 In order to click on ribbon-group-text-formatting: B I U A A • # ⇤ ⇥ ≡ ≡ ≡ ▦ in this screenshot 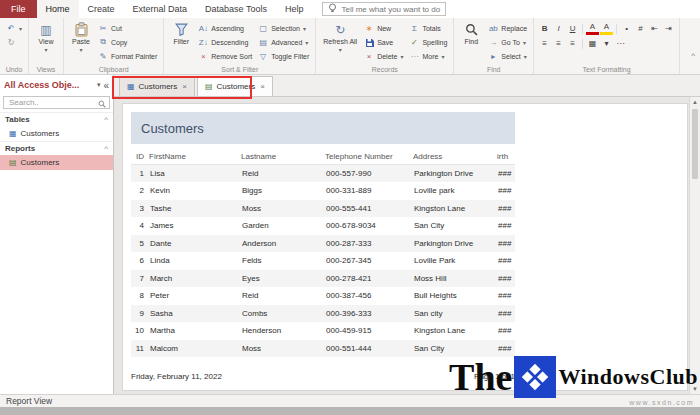, I will do `click(607, 46)`.